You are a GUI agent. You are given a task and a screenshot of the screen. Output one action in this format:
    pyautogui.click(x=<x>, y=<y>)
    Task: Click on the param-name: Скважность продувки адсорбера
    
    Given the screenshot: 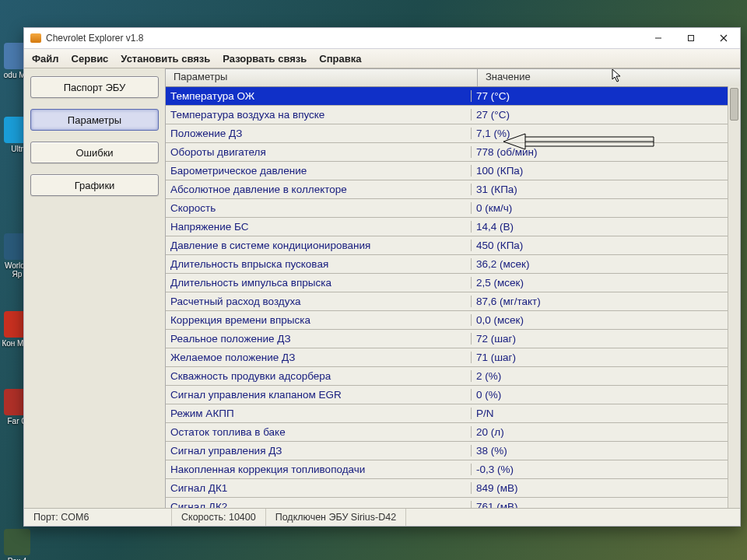 What is the action you would take?
    pyautogui.click(x=319, y=376)
    